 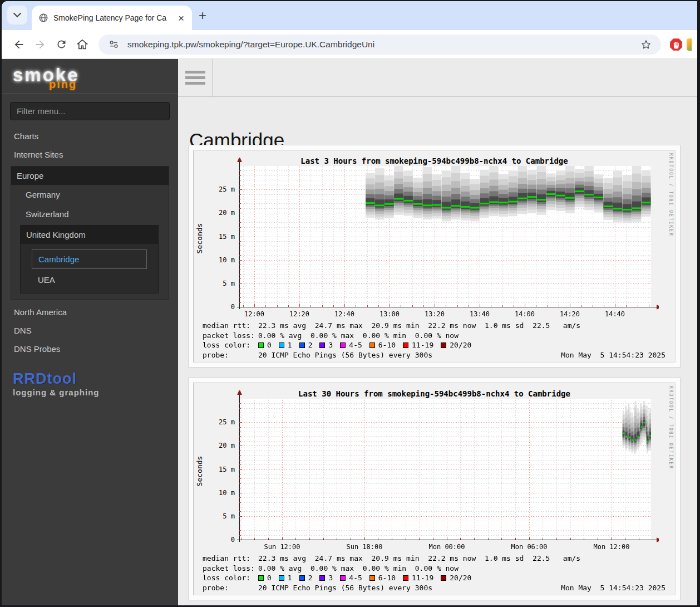 I want to click on forward-button, so click(x=40, y=45).